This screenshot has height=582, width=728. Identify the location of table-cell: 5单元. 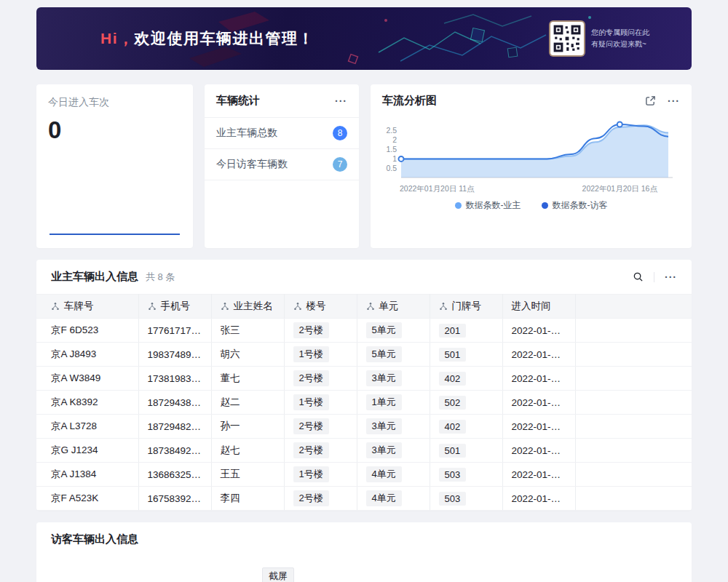
(393, 330).